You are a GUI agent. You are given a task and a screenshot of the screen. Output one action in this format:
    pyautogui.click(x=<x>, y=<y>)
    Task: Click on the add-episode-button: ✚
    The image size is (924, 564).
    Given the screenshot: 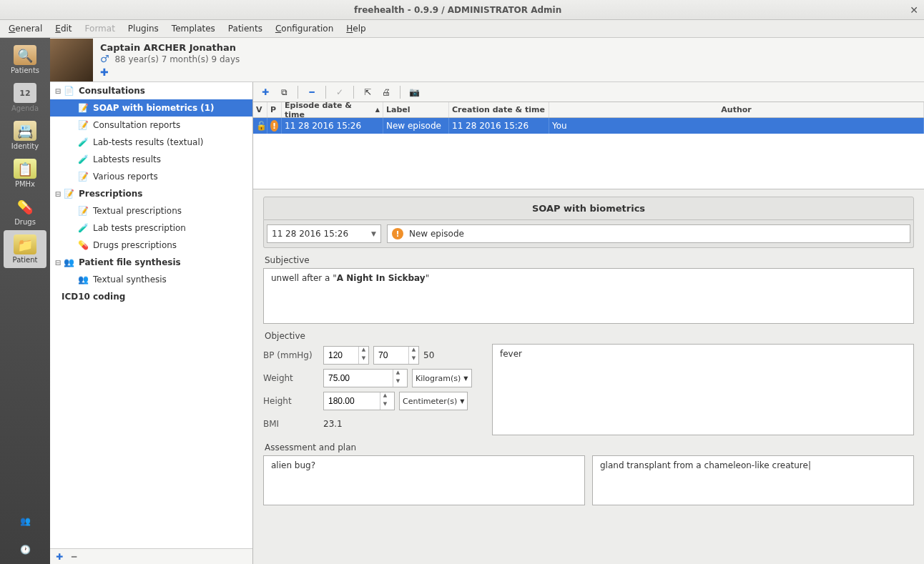 What is the action you would take?
    pyautogui.click(x=265, y=92)
    